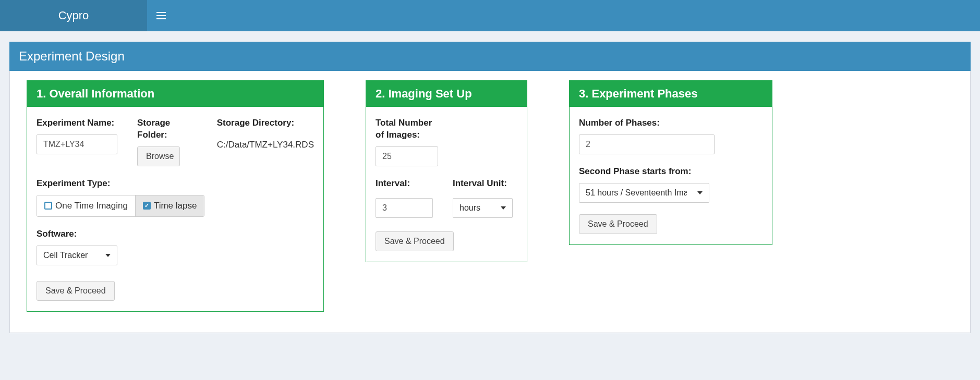 This screenshot has height=380, width=980. Describe the element at coordinates (167, 129) in the screenshot. I see `storage-folder-label: Storage Folder:` at that location.